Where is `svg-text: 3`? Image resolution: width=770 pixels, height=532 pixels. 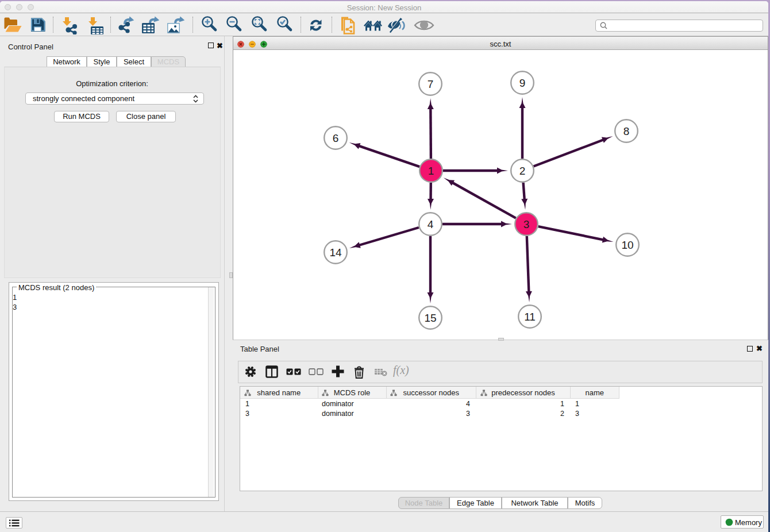 svg-text: 3 is located at coordinates (526, 224).